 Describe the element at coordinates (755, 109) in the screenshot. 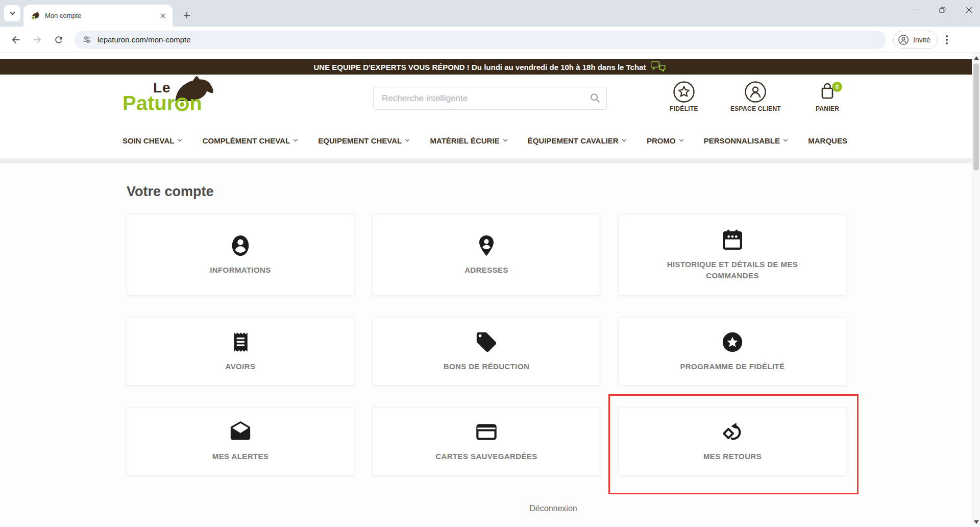

I see `customer-area-label: ESPACE CLIENT` at that location.